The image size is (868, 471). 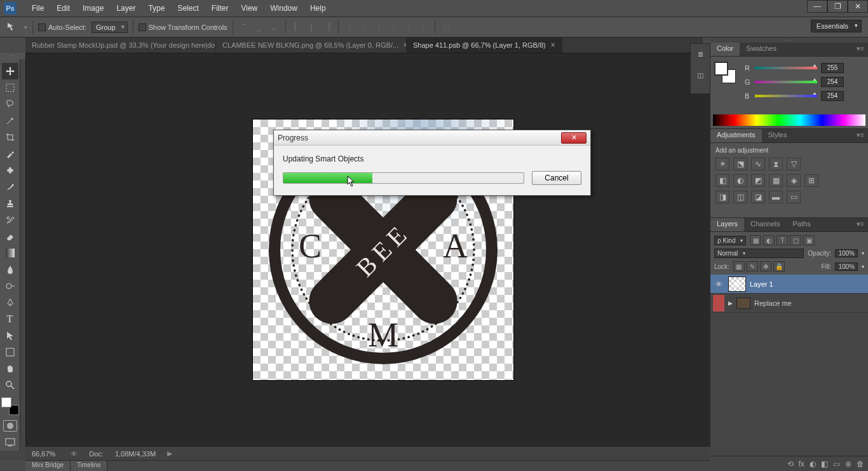 What do you see at coordinates (802, 464) in the screenshot?
I see `layer-fx-icon: fx` at bounding box center [802, 464].